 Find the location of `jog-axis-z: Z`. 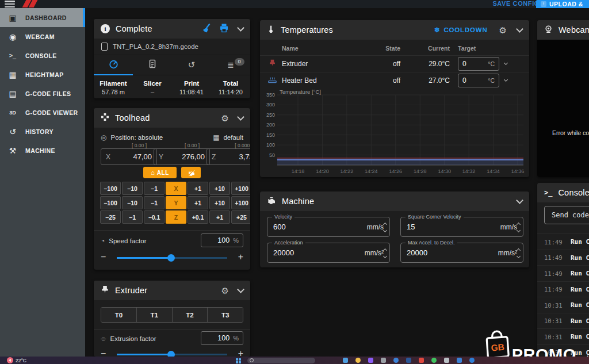

jog-axis-z: Z is located at coordinates (176, 217).